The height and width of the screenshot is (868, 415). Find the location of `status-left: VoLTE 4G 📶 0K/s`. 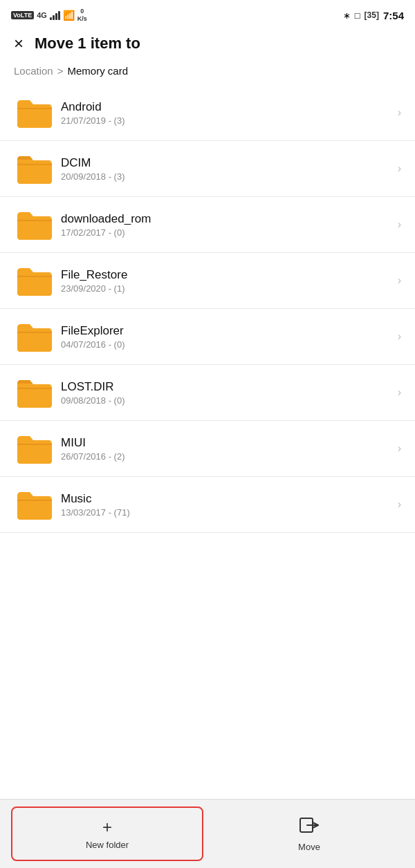

status-left: VoLTE 4G 📶 0K/s is located at coordinates (49, 15).